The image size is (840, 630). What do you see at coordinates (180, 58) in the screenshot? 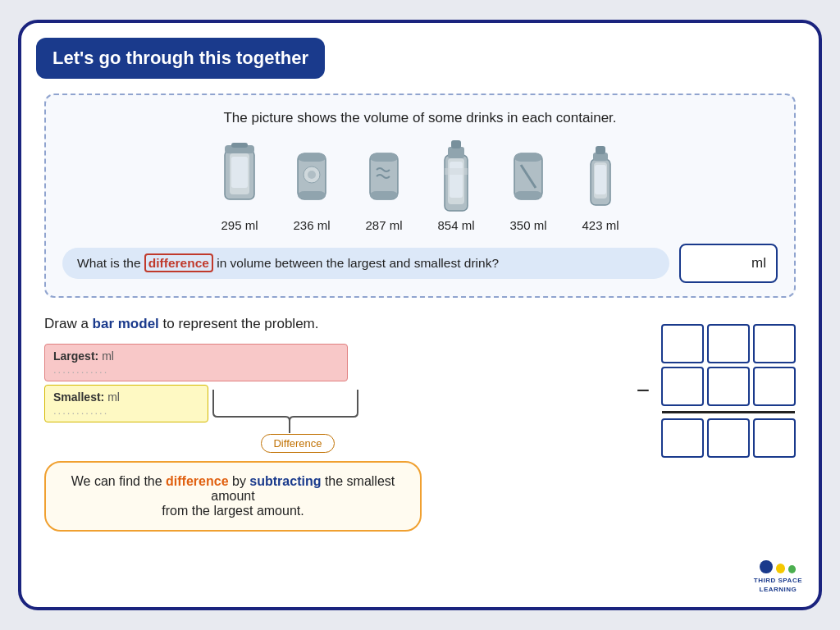
I see `header-bar: Let's go through this together` at bounding box center [180, 58].